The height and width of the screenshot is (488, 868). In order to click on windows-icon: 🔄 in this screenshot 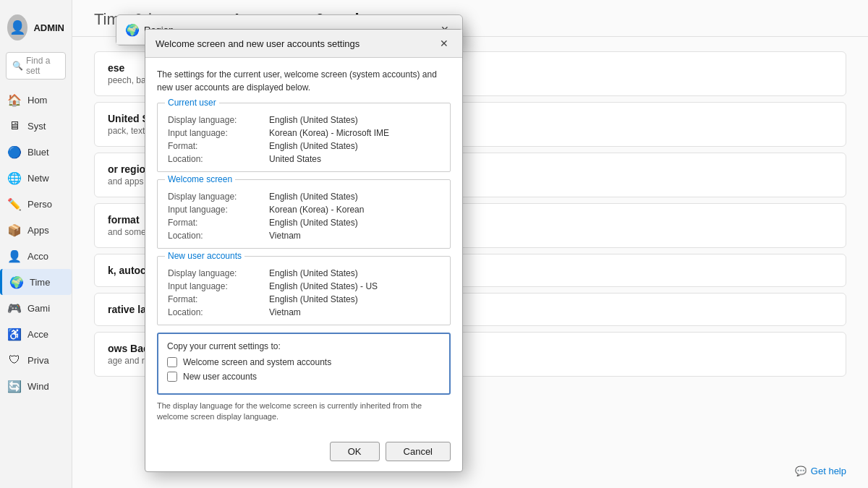, I will do `click(14, 386)`.